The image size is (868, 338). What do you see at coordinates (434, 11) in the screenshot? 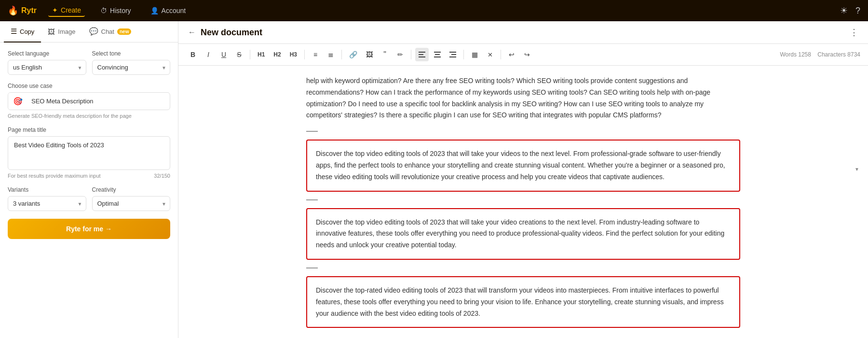
I see `top-nav: 🔥 Rytr ✦ Create ⏱ History 👤 Account ☀ ?` at bounding box center [434, 11].